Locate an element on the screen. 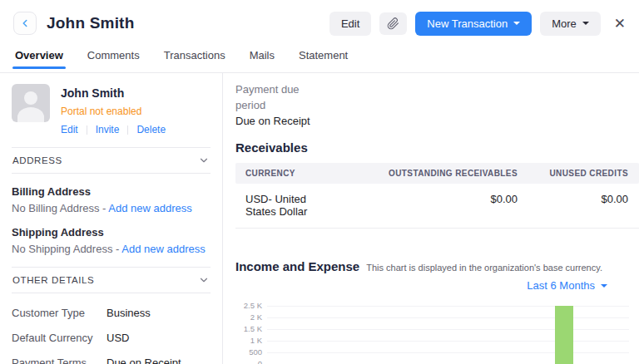  other-details-section-header: OTHER DETAILS is located at coordinates (111, 280).